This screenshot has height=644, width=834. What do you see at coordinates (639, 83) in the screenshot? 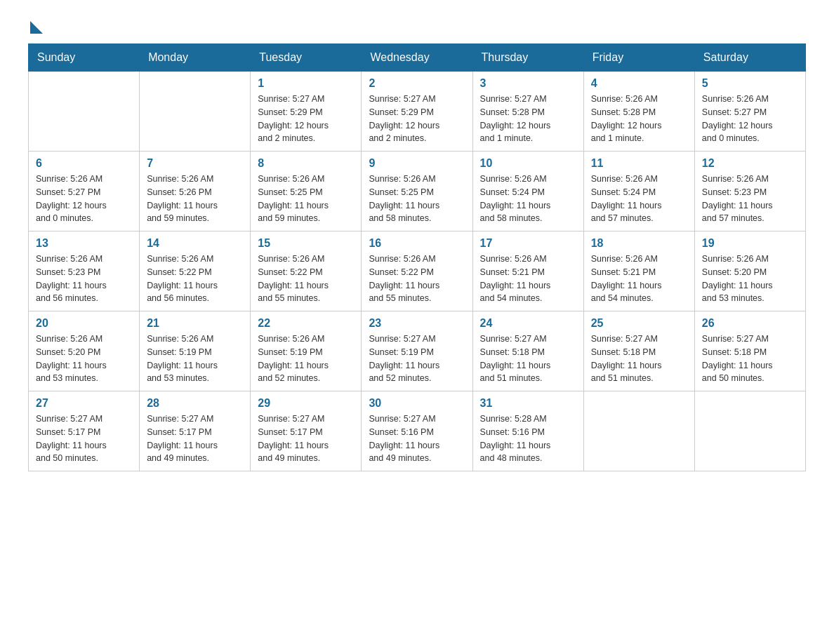
I see `day-number: 4` at bounding box center [639, 83].